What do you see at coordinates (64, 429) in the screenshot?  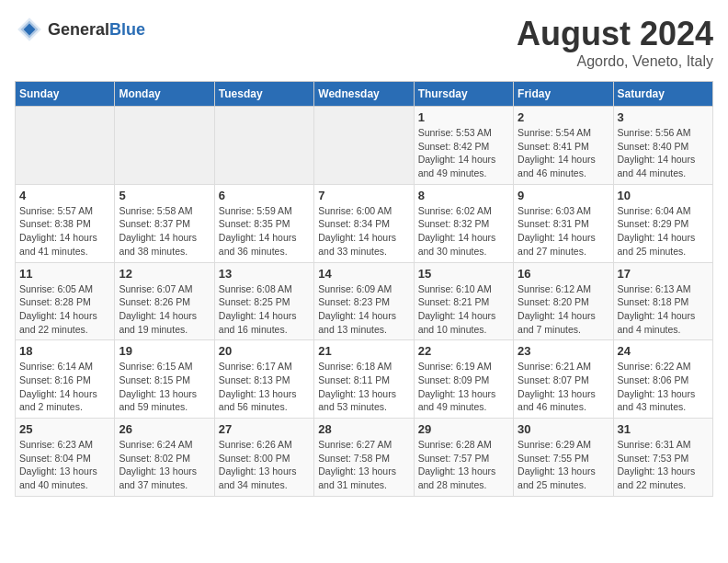 I see `day-number: 25` at bounding box center [64, 429].